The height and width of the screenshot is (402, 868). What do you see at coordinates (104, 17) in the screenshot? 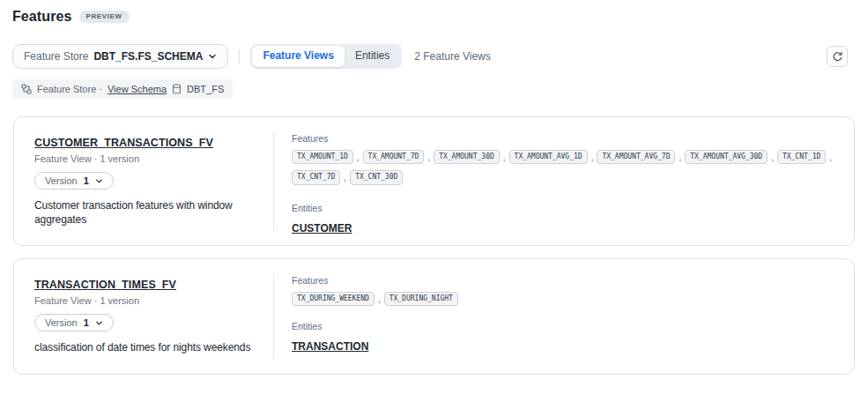
I see `preview-badge: PREVIEW` at bounding box center [104, 17].